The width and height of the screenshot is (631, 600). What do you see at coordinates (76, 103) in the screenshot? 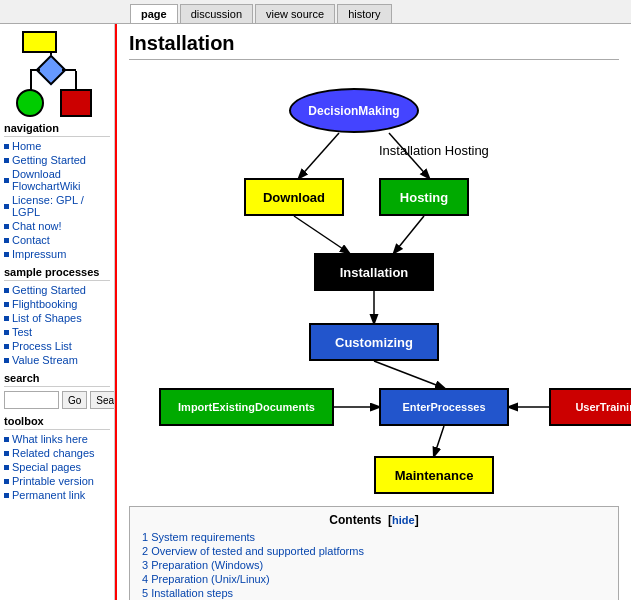
I see `logo-red-rect` at bounding box center [76, 103].